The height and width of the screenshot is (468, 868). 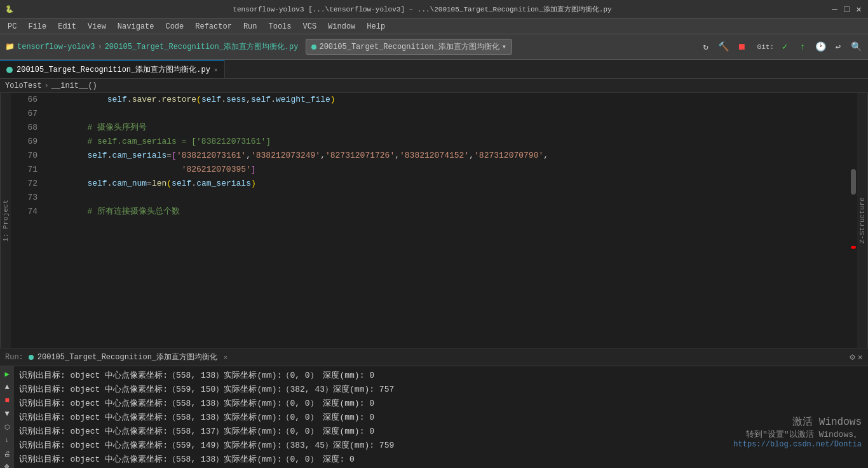 I want to click on run-wrap-button: ⬡, so click(x=7, y=427).